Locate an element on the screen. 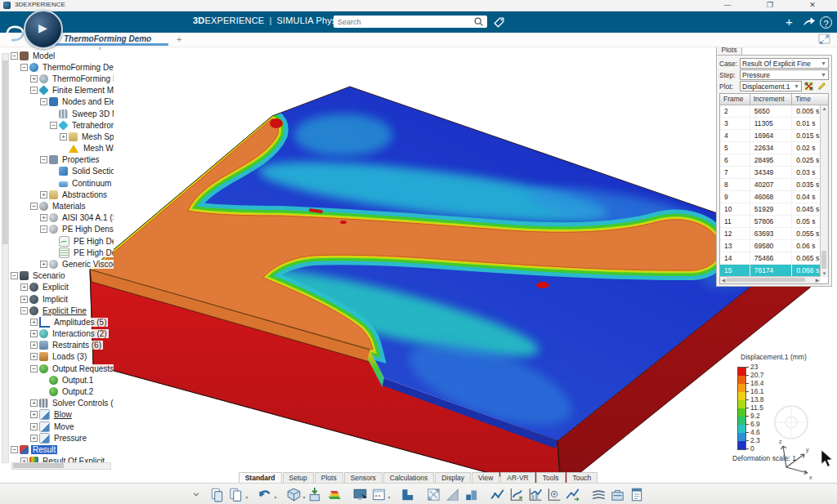 The width and height of the screenshot is (837, 504). frame-row-8: 8402070.035 s is located at coordinates (770, 185).